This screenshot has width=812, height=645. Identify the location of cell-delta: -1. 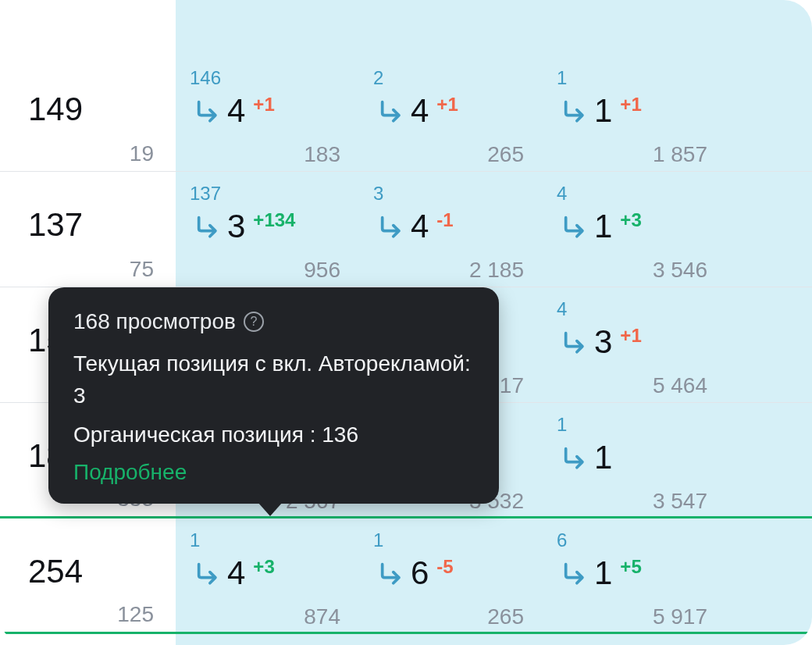
(445, 220).